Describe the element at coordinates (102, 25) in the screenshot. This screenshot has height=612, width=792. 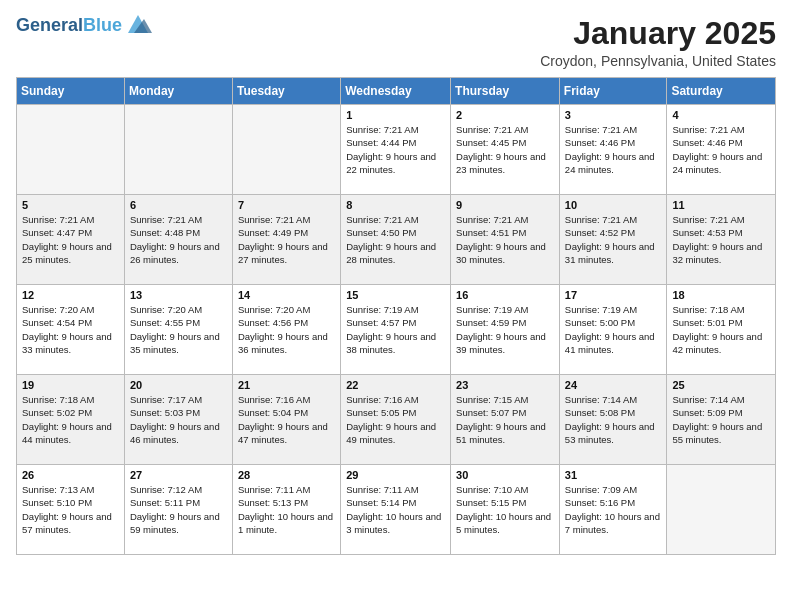
I see `logo-text-blue: Blue` at that location.